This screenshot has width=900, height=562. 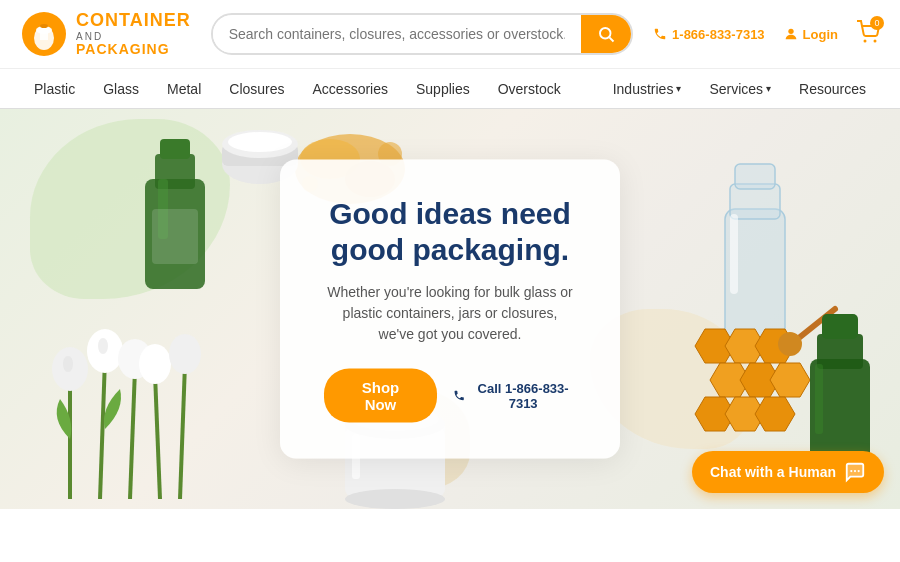 I want to click on logo-line1: CONTAINER, so click(x=134, y=21).